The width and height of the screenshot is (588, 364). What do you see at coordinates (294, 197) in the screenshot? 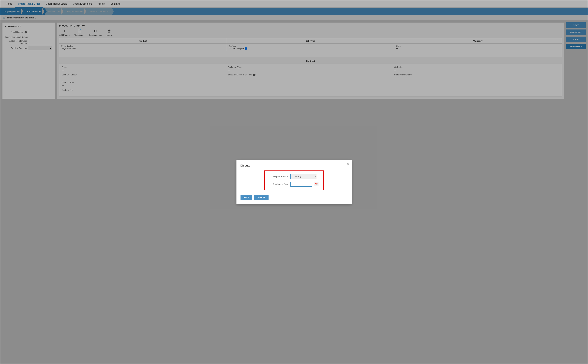
I see `modal-buttons: SAVE CANCEL` at bounding box center [294, 197].